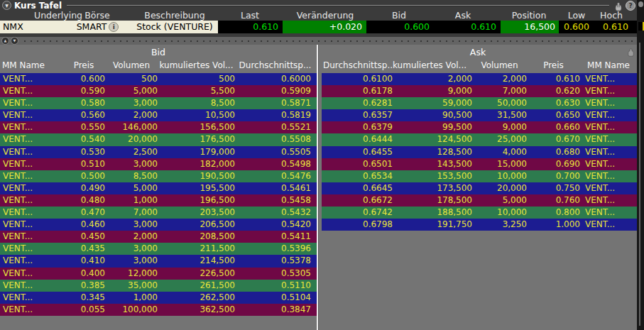 The height and width of the screenshot is (330, 644). Describe the element at coordinates (14, 41) in the screenshot. I see `scroll-down-button: ▼` at that location.